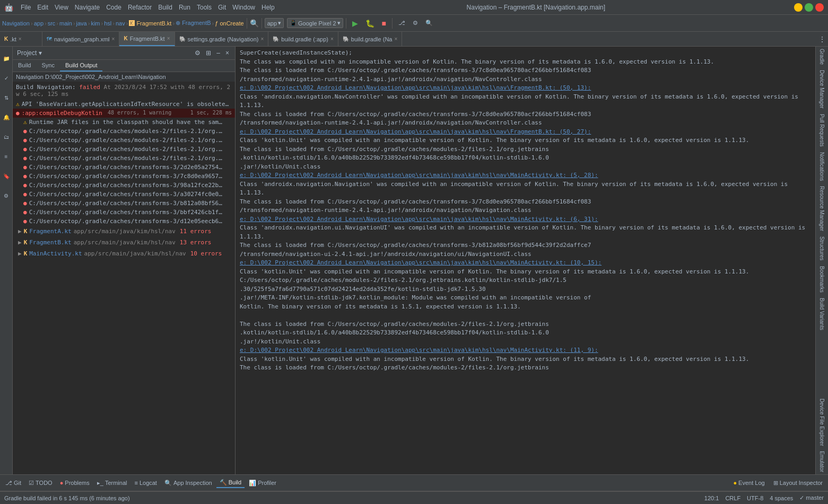  Describe the element at coordinates (525, 176) in the screenshot. I see `log-link-3: e: D:\002 Project\002 Android Learn\Navi…` at that location.